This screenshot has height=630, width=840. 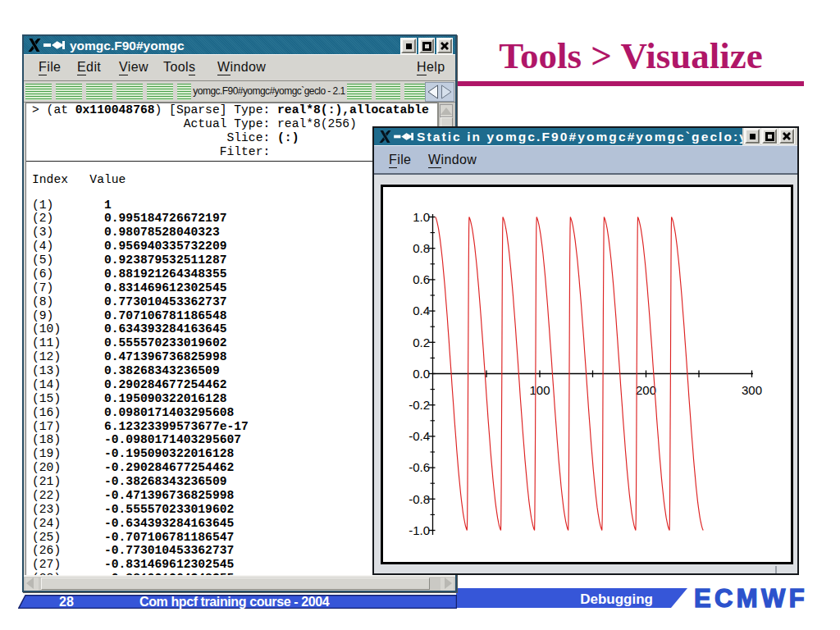 What do you see at coordinates (422, 279) in the screenshot?
I see `svg-text: 0.6` at bounding box center [422, 279].